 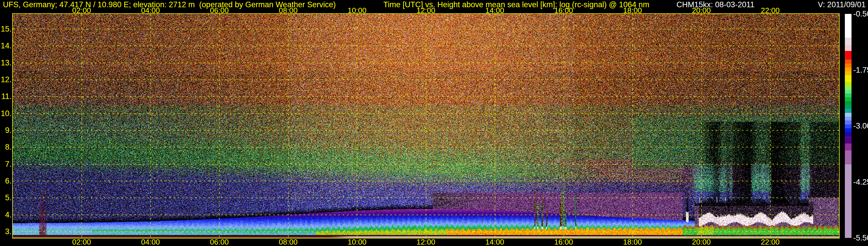 What do you see at coordinates (6, 114) in the screenshot?
I see `y-tick-label: 10.` at bounding box center [6, 114].